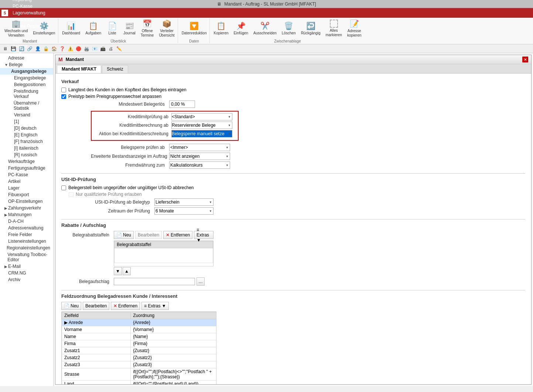 This screenshot has width=533, height=392. I want to click on sidebar-item-mahnungen: ▶Mahnungen, so click(27, 215).